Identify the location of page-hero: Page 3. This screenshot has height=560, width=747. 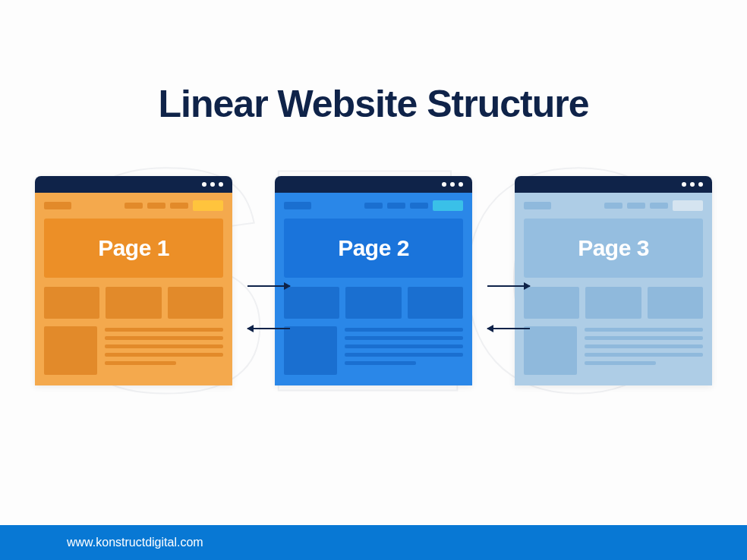
(613, 248).